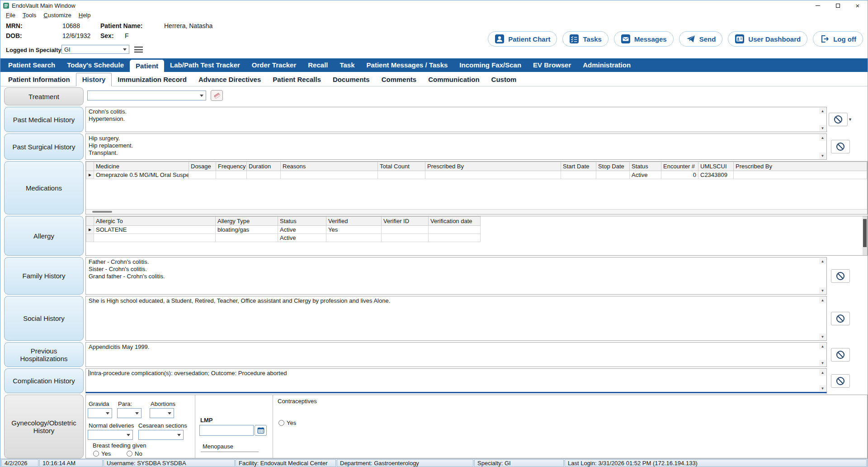  I want to click on col-prescribed-by: Prescribed By, so click(493, 167).